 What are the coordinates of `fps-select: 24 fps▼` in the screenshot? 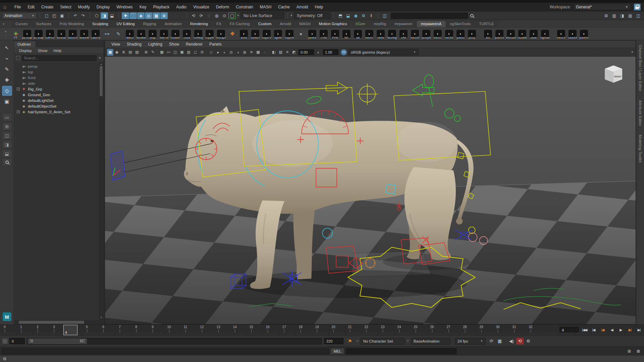 It's located at (470, 341).